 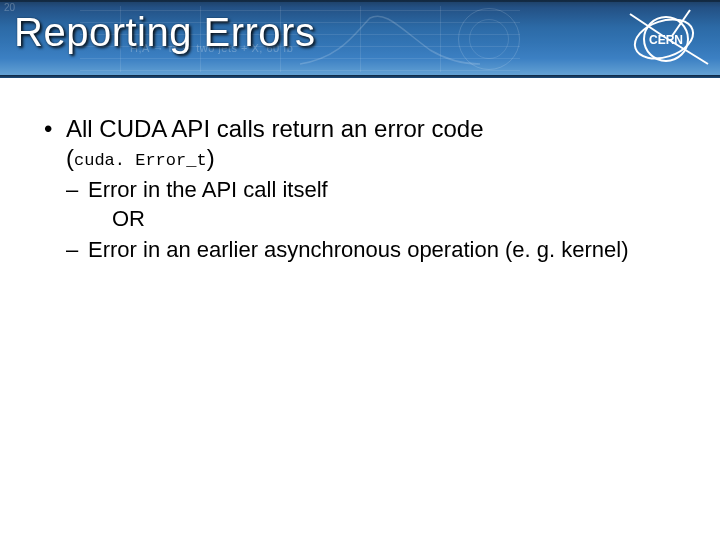 What do you see at coordinates (140, 158) in the screenshot?
I see `bullet1-paren-line: (cuda. Error_t)` at bounding box center [140, 158].